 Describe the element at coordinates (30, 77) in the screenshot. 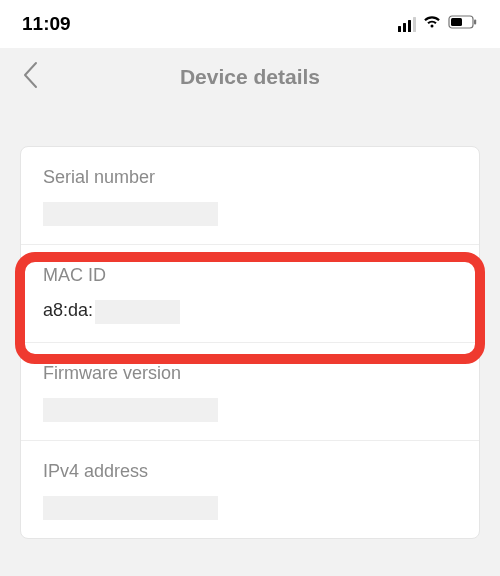

I see `back-button` at that location.